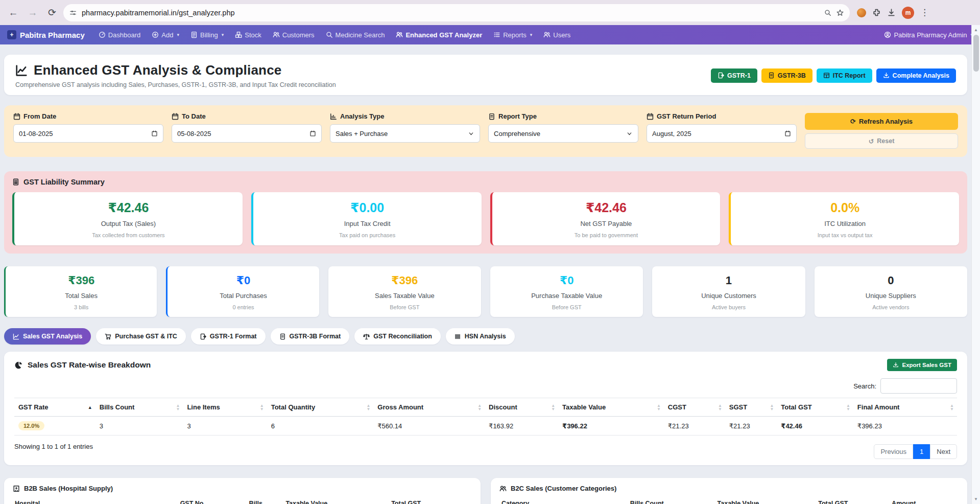 The image size is (980, 504). Describe the element at coordinates (729, 500) in the screenshot. I see `b2c-table: Category Bills Count Taxable Value Total…` at that location.